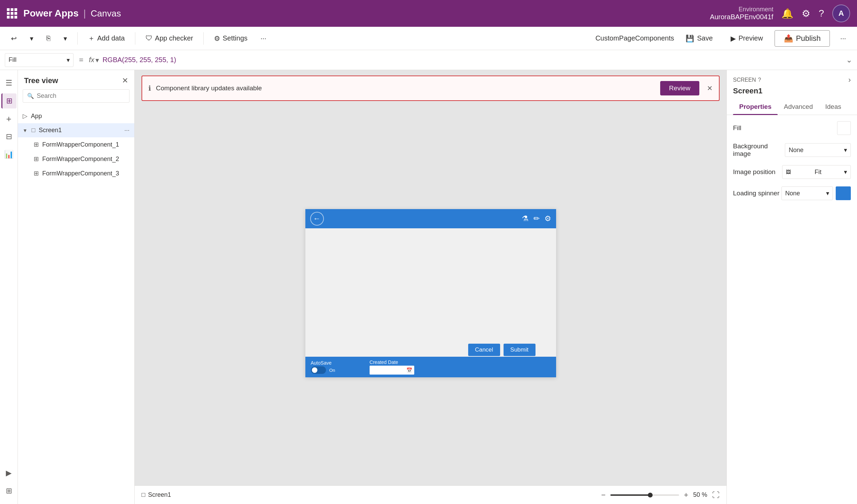 The height and width of the screenshot is (504, 857). What do you see at coordinates (81, 174) in the screenshot?
I see `tree-item-form3-label: FormWrapperComponent_3` at bounding box center [81, 174].